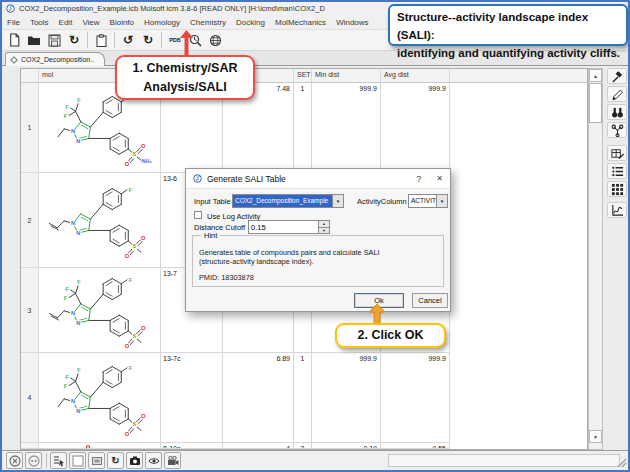 Image resolution: width=630 pixels, height=472 pixels. Describe the element at coordinates (30, 446) in the screenshot. I see `row-number` at that location.